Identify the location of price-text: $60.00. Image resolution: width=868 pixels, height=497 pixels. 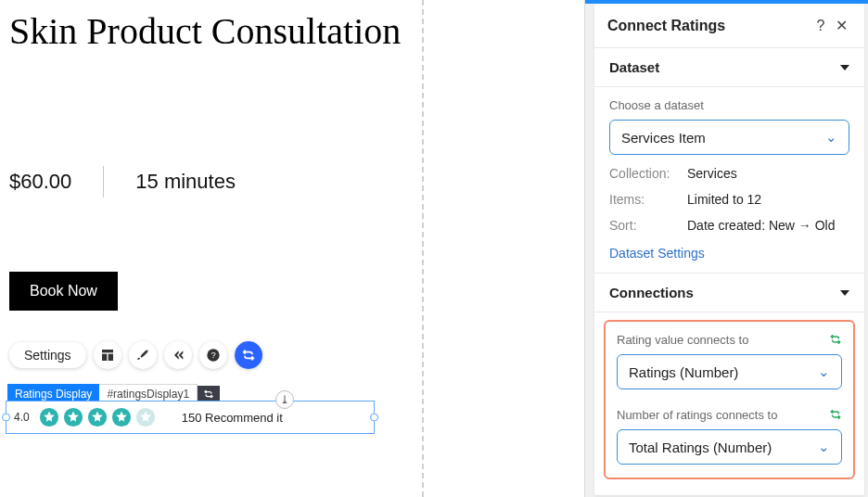
(41, 182).